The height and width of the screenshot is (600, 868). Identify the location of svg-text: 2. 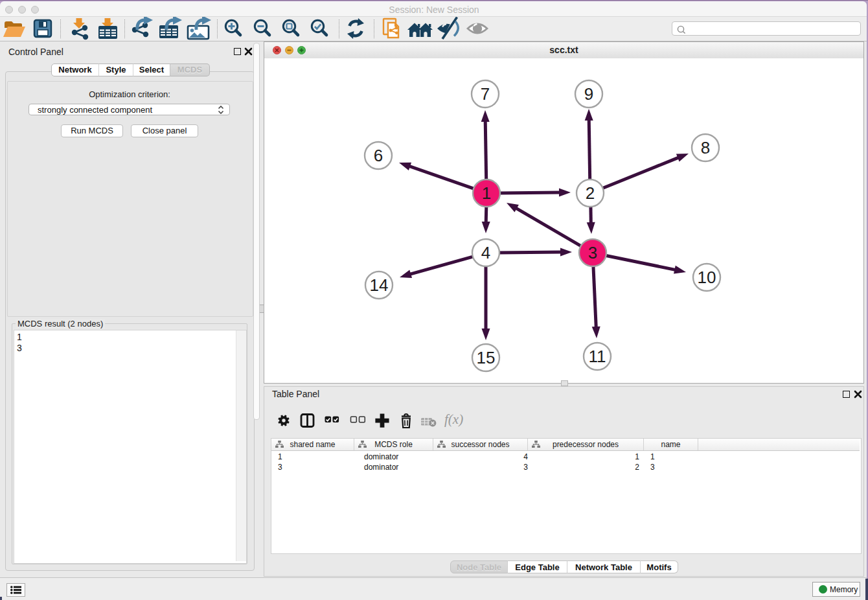
(590, 193).